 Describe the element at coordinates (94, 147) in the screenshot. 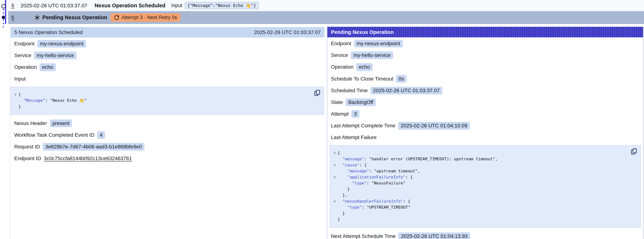

I see `field-value-badge: 3e829b7e-7d67-4b08-aad3-b1e868bfe9e0` at that location.